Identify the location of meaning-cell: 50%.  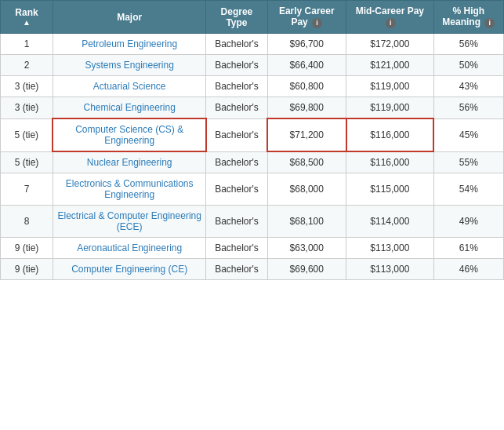
(469, 66).